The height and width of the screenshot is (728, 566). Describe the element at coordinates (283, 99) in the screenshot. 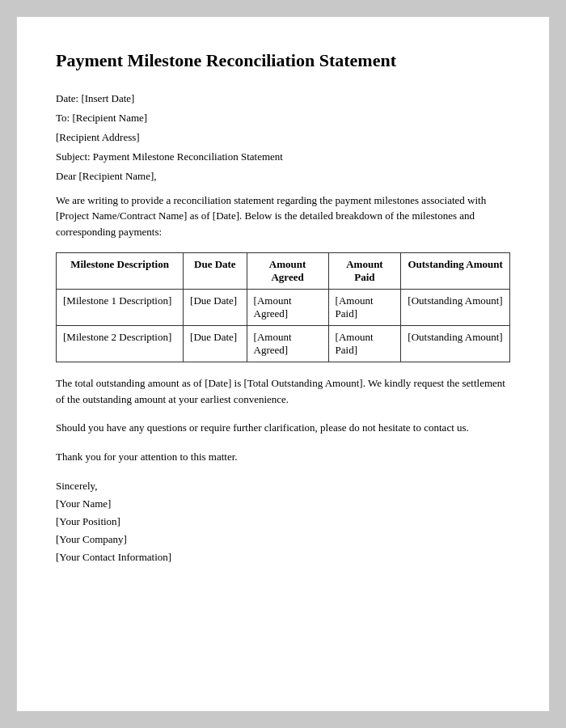

I see `date-line: Date: [Insert Date]` at that location.